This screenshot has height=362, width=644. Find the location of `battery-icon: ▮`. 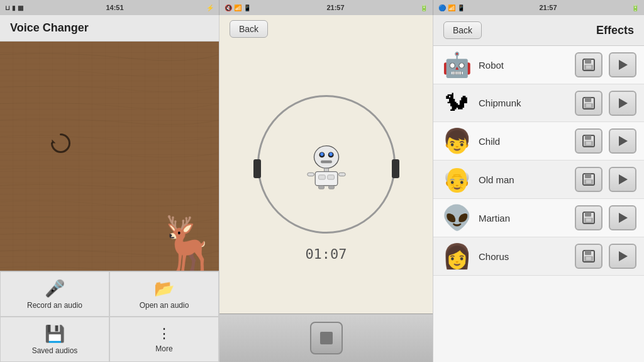

battery-icon: ▮ is located at coordinates (14, 8).